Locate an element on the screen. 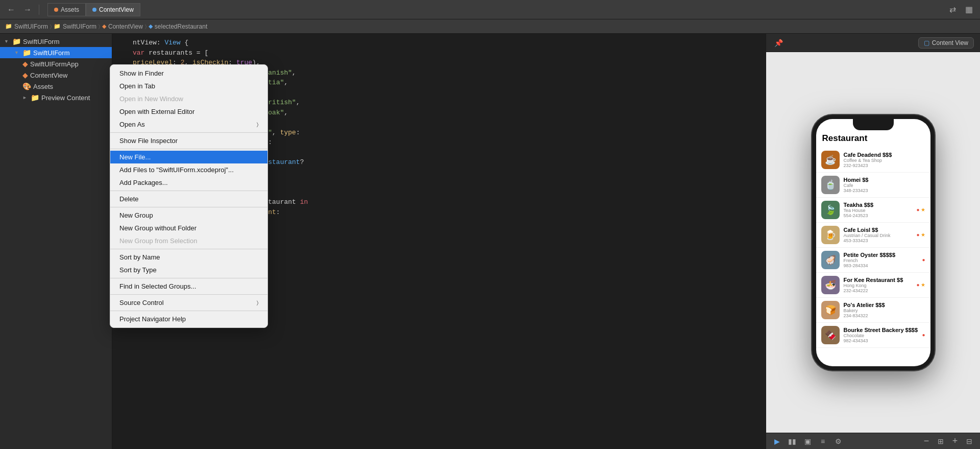 Image resolution: width=980 pixels, height=449 pixels. menu-item-show-file-inspector: Show File Inspector is located at coordinates (189, 141).